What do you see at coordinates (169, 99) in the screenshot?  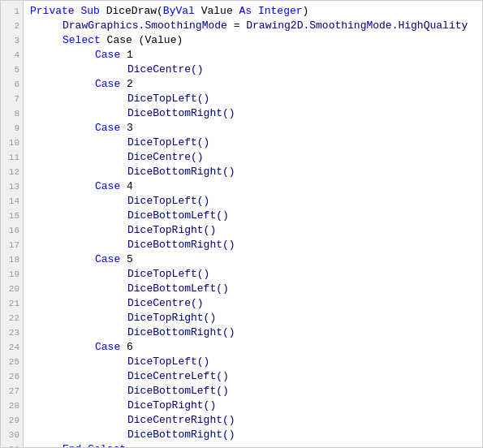 I see `fn-dicetopleft-1: DiceTopLeft()` at bounding box center [169, 99].